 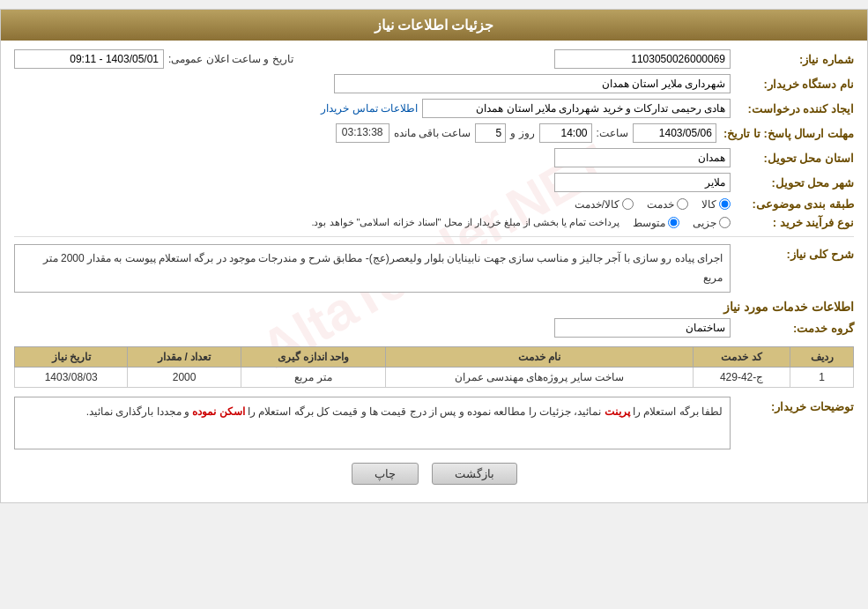 I want to click on category-option-khedmat: خدمت, so click(x=668, y=204).